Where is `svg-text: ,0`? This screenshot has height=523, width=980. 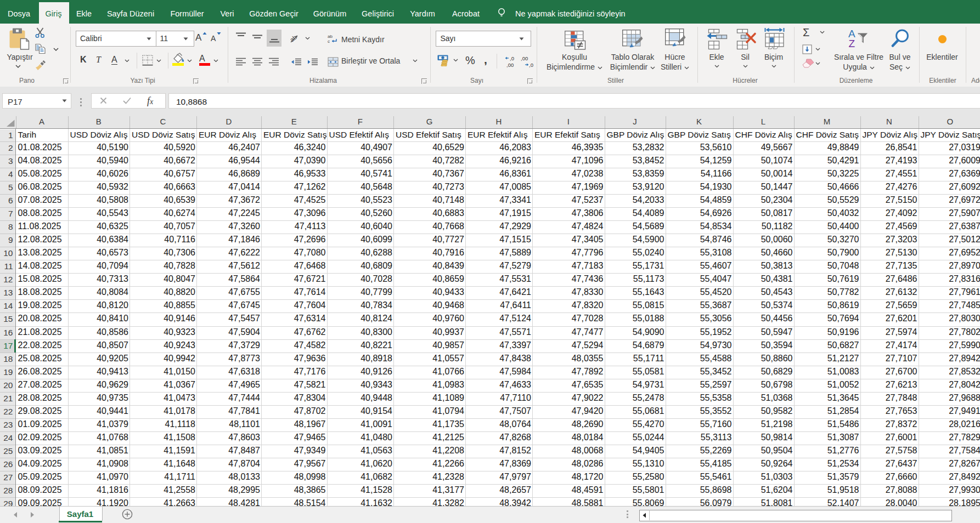
svg-text: ,0 is located at coordinates (512, 58).